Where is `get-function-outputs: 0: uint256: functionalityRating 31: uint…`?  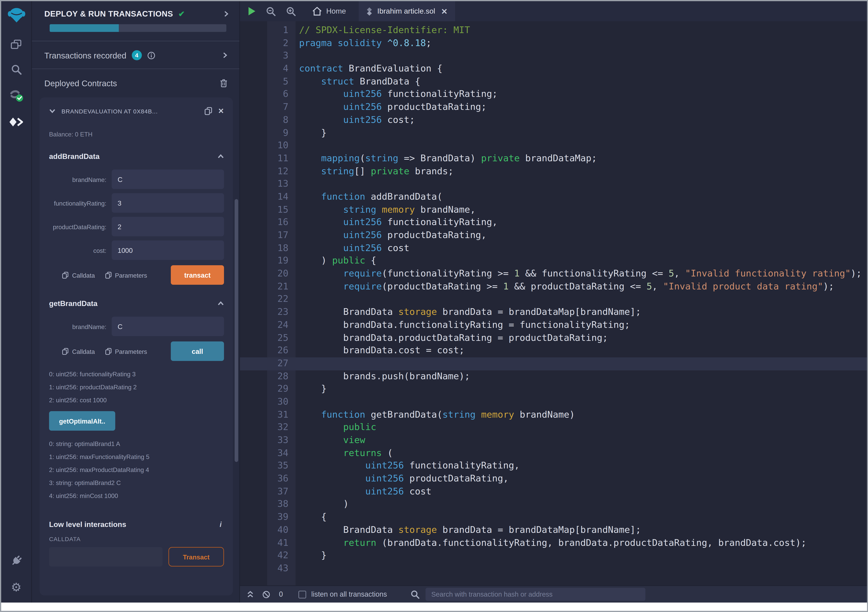
get-function-outputs: 0: uint256: functionalityRating 31: uint… is located at coordinates (136, 384).